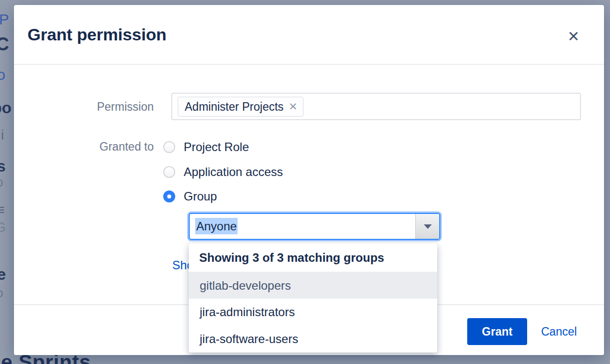 This screenshot has height=364, width=610. Describe the element at coordinates (3, 274) in the screenshot. I see `background-text-fragment: e` at that location.